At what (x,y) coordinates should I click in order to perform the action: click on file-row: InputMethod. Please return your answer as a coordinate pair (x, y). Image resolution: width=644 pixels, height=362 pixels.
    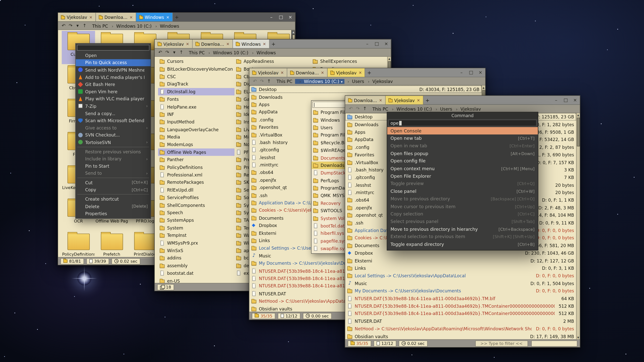
    Looking at the image, I should click on (196, 122).